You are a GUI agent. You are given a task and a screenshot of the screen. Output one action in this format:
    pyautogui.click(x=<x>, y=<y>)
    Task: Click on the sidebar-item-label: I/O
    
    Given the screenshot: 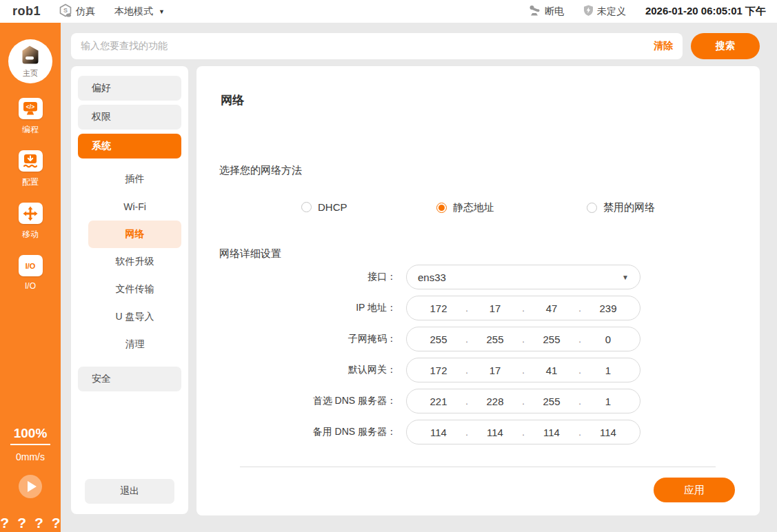 What is the action you would take?
    pyautogui.click(x=30, y=286)
    